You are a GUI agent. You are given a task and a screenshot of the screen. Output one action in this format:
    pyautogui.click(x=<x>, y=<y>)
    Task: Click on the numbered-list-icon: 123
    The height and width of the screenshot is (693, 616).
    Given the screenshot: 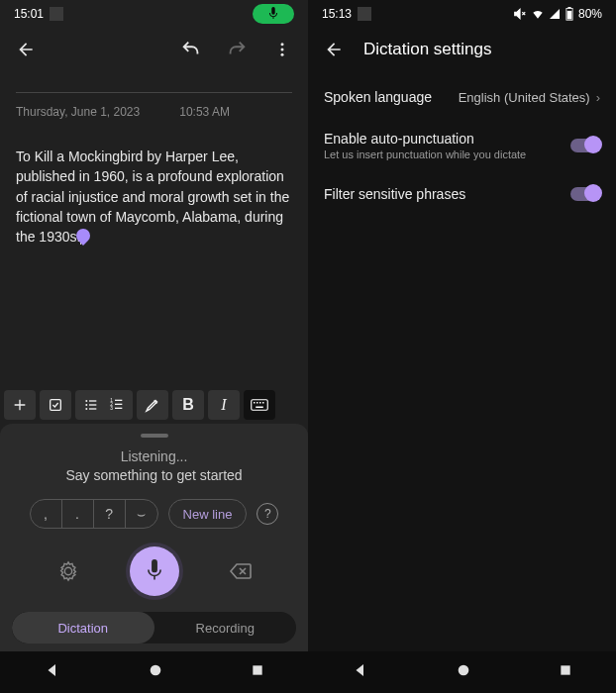 What is the action you would take?
    pyautogui.click(x=117, y=405)
    